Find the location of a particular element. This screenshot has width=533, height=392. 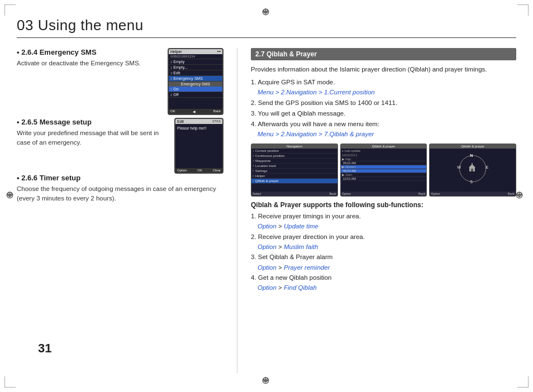

section-266-title: • 2.6.6 Timer setup is located at coordinates (120, 178).